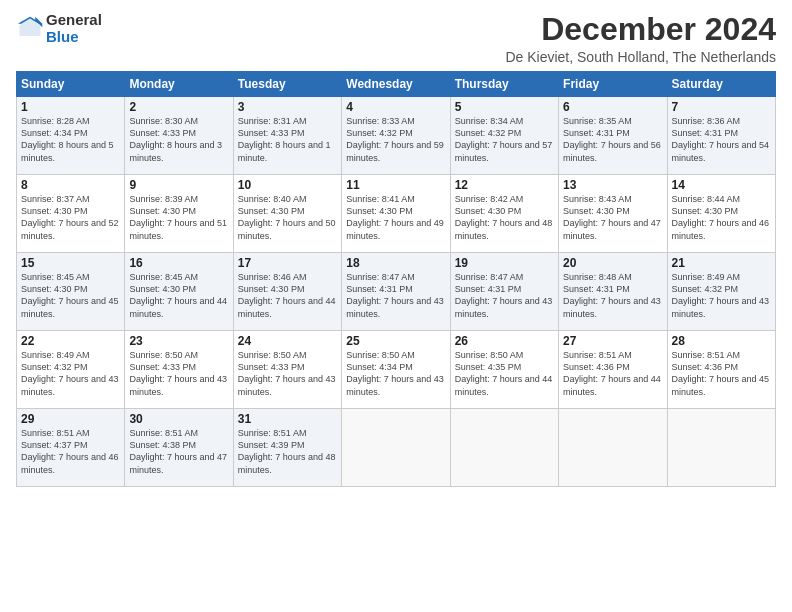  Describe the element at coordinates (178, 419) in the screenshot. I see `day-number: 30` at that location.